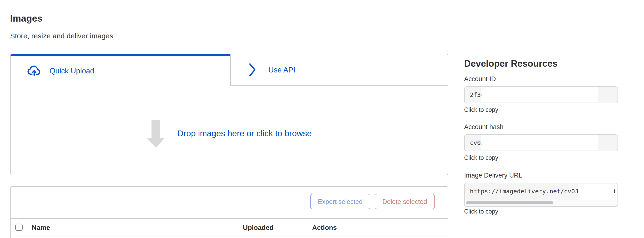 The image size is (644, 238). What do you see at coordinates (19, 227) in the screenshot?
I see `select-all-checkbox` at bounding box center [19, 227].